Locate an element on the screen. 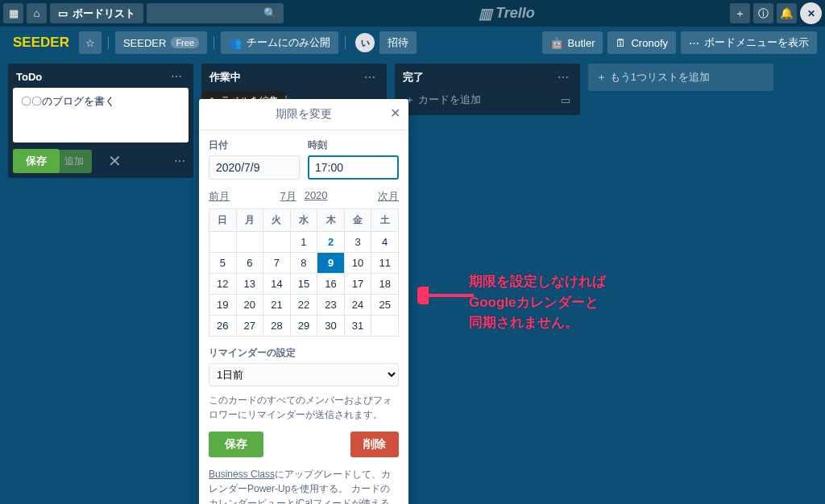 The height and width of the screenshot is (504, 825). calendar-day: 2 is located at coordinates (331, 242).